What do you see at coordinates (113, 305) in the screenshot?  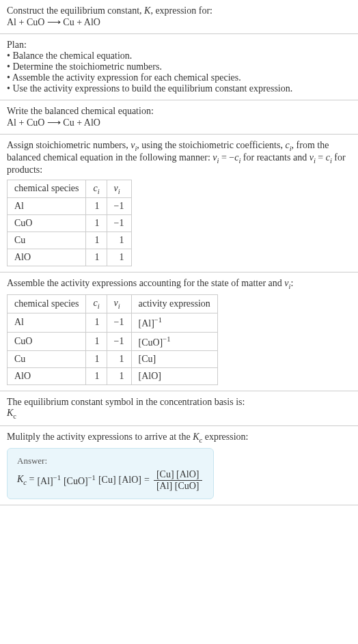 I see `table-header-row: chemical species ci νi activity expressi…` at bounding box center [113, 305].